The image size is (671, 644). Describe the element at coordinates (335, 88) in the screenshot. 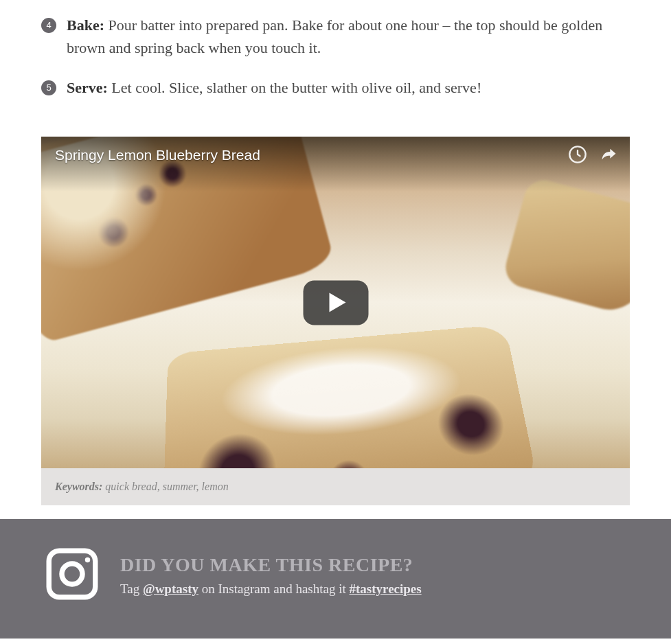

I see `step-item: 5 Serve: Let cool. Slice, slather on the…` at that location.